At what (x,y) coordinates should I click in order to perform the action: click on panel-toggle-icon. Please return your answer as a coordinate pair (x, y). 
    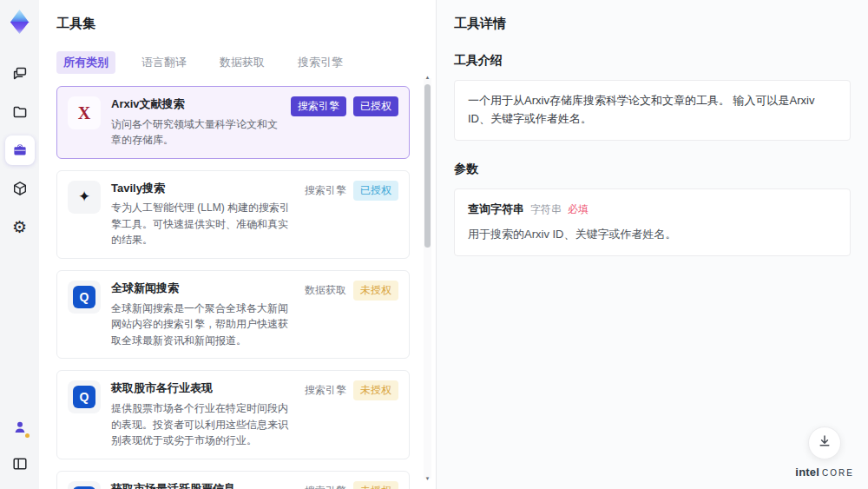
    Looking at the image, I should click on (20, 464).